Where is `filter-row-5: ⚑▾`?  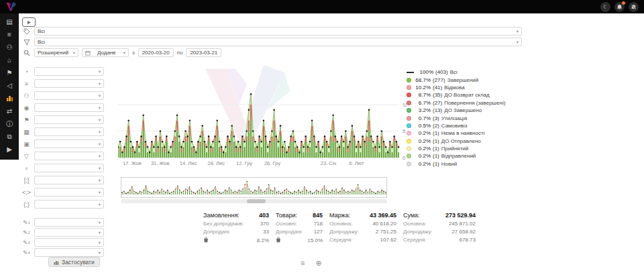
filter-row-5: ⚑▾ is located at coordinates (63, 119).